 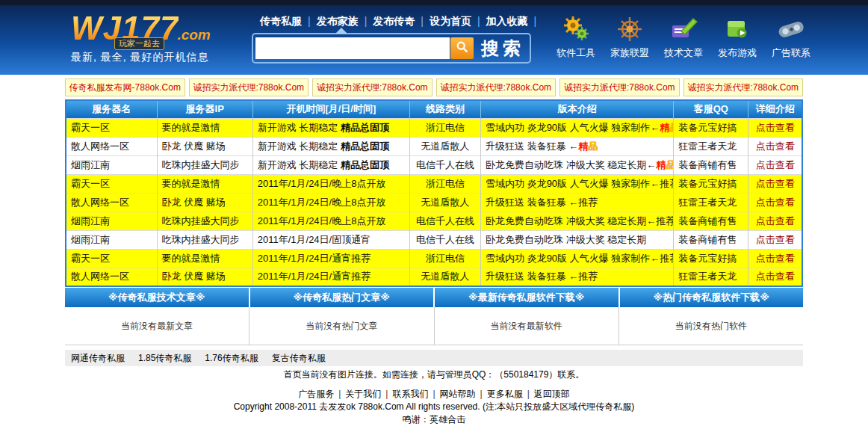 I want to click on nav-link: 加入收藏, so click(x=507, y=21).